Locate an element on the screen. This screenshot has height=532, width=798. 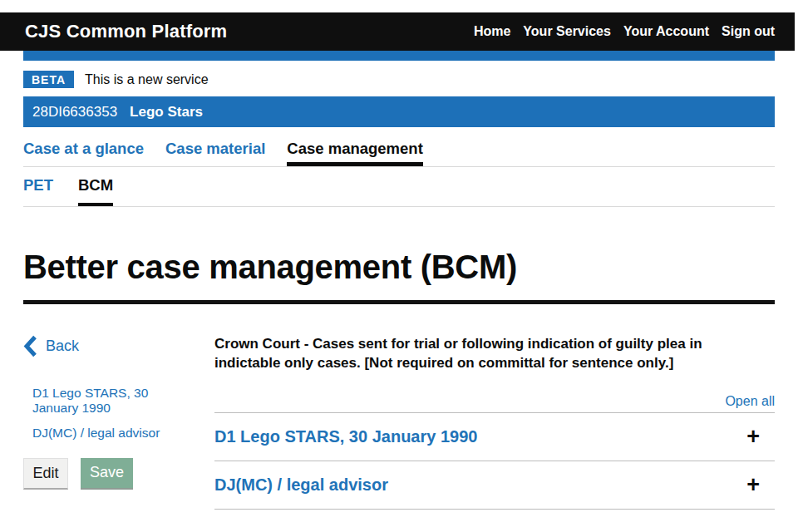
nav-your-services: Your Services is located at coordinates (567, 32).